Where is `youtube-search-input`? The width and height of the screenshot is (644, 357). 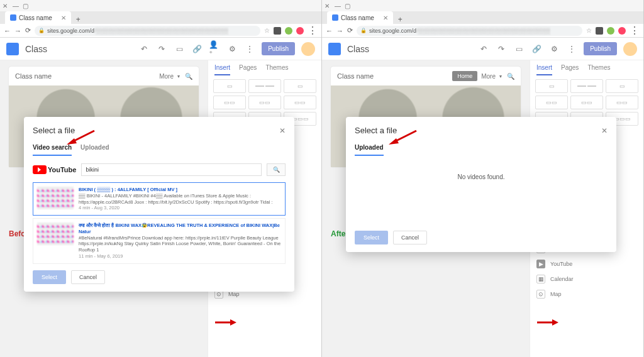 youtube-search-input is located at coordinates (171, 170).